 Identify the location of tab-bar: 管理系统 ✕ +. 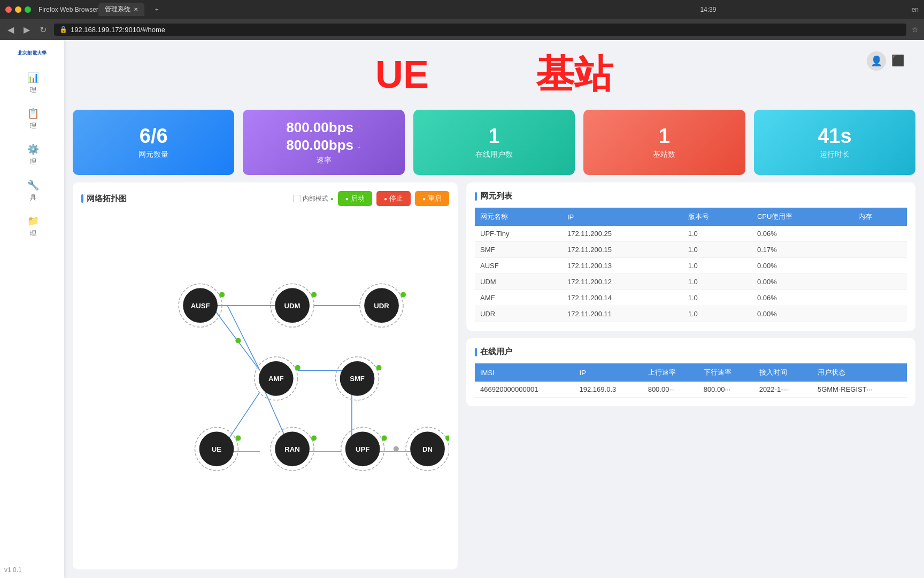
(302, 10).